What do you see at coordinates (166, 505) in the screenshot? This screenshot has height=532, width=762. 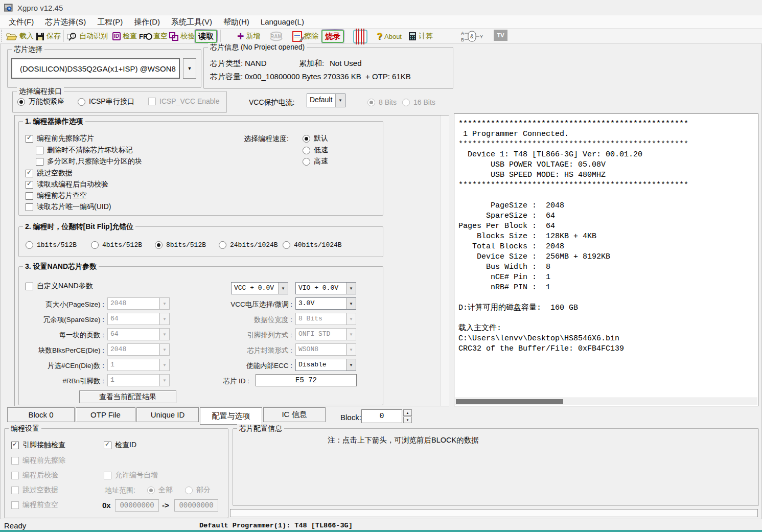 I see `arrow-right-label: ->` at bounding box center [166, 505].